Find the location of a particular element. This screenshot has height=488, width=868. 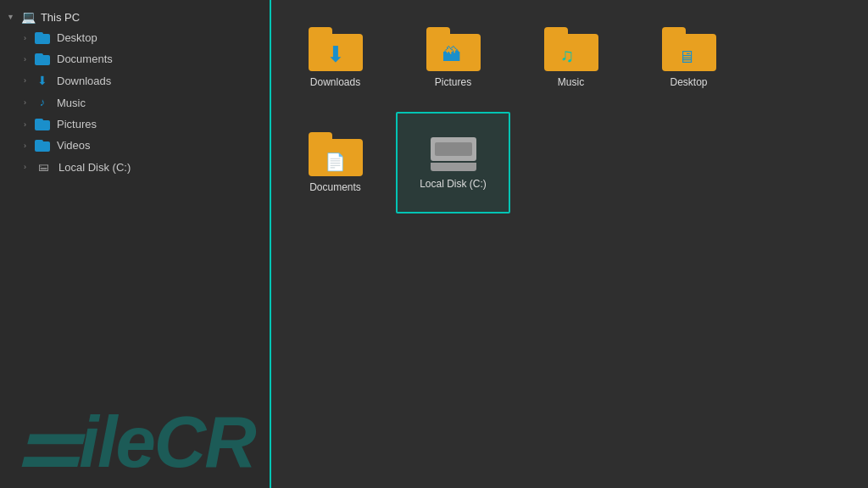

folder-body: 🖥 is located at coordinates (689, 53).